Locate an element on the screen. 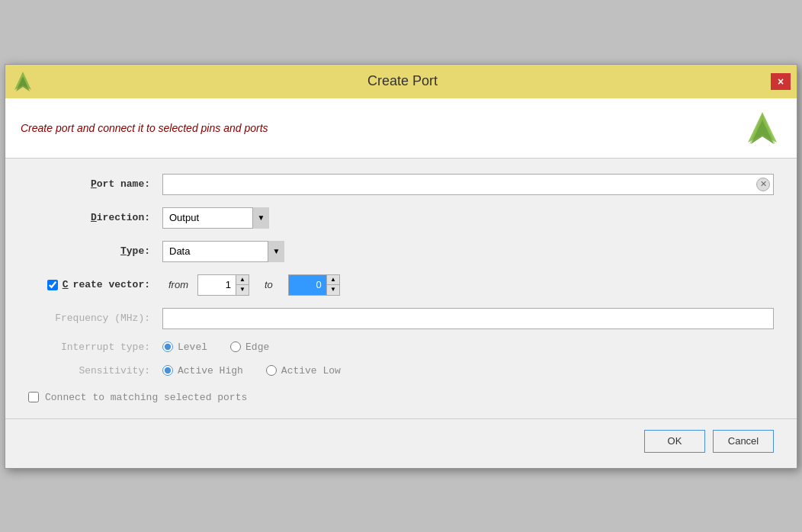 Image resolution: width=802 pixels, height=532 pixels. to-spin-down: ▼ is located at coordinates (333, 290).